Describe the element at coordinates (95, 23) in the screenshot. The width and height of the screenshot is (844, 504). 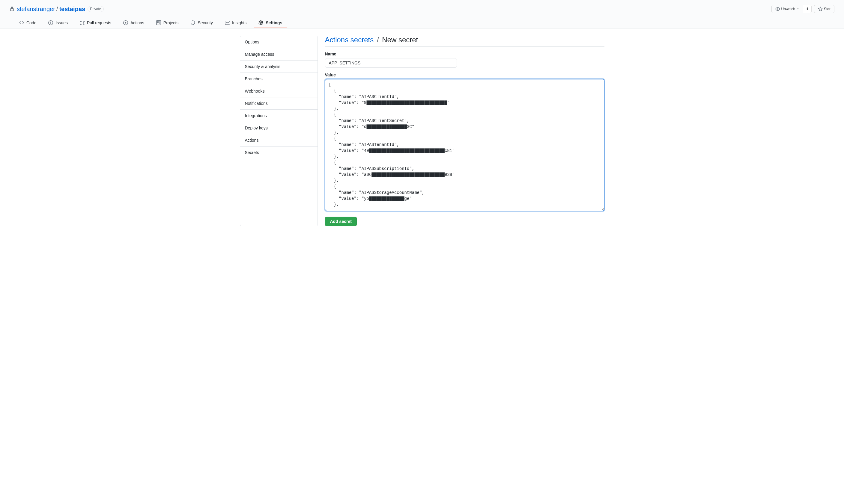
I see `tab-pulls: Pull requests` at that location.